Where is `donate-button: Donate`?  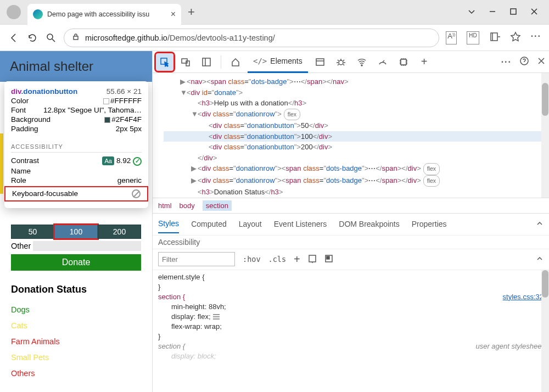
donate-button: Donate is located at coordinates (76, 262).